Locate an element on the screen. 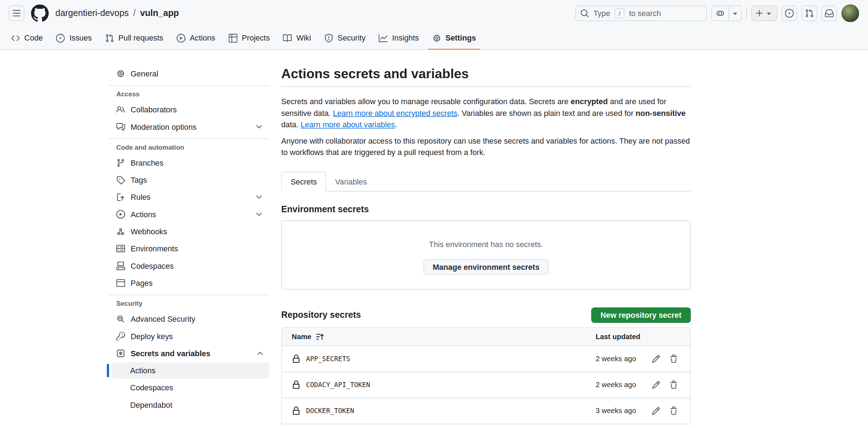 This screenshot has width=868, height=428. repo-tab-label: Pull requests is located at coordinates (141, 38).